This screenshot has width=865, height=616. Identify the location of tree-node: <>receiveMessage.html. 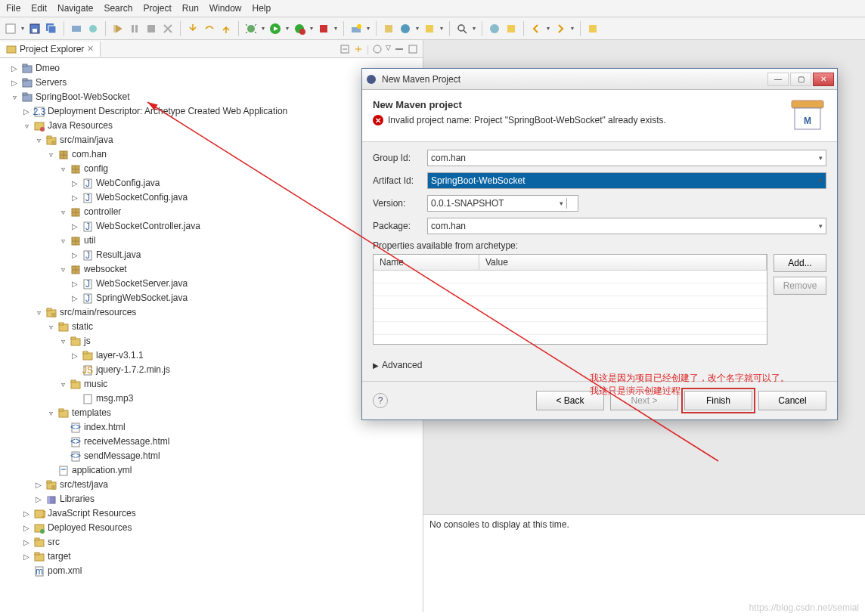
(212, 441).